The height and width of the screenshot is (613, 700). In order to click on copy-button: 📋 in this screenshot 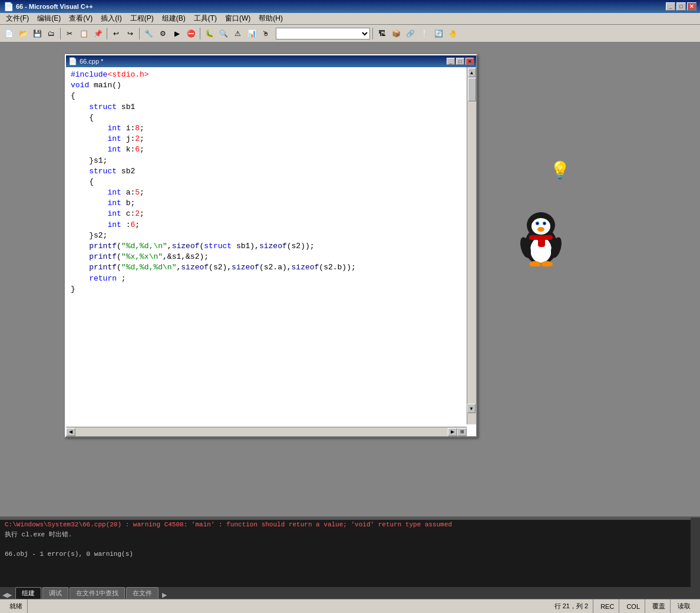, I will do `click(84, 34)`.